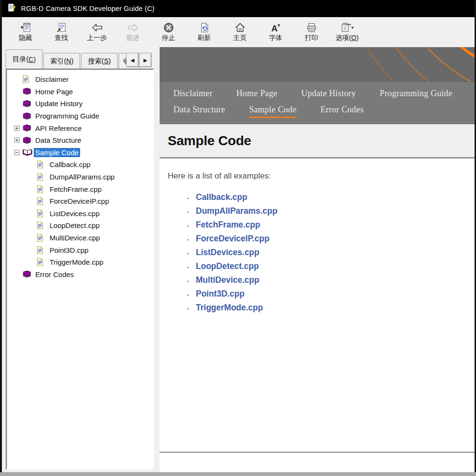 The image size is (476, 476). What do you see at coordinates (220, 294) in the screenshot?
I see `example-link-point3d-cpp: Point3D.cpp` at bounding box center [220, 294].